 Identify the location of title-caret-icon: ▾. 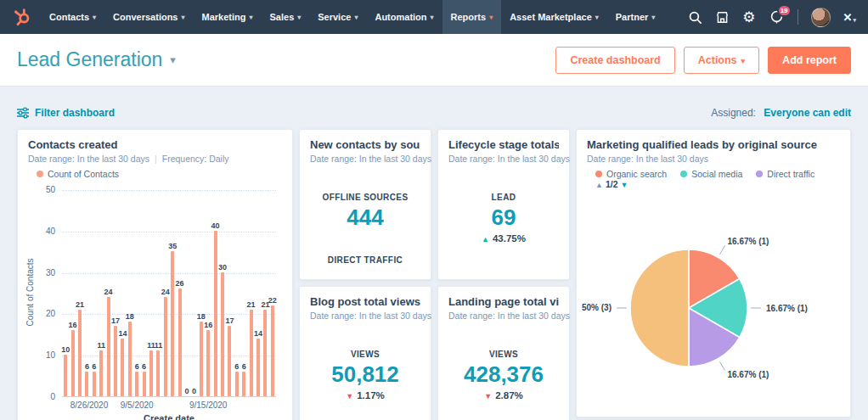
(173, 59).